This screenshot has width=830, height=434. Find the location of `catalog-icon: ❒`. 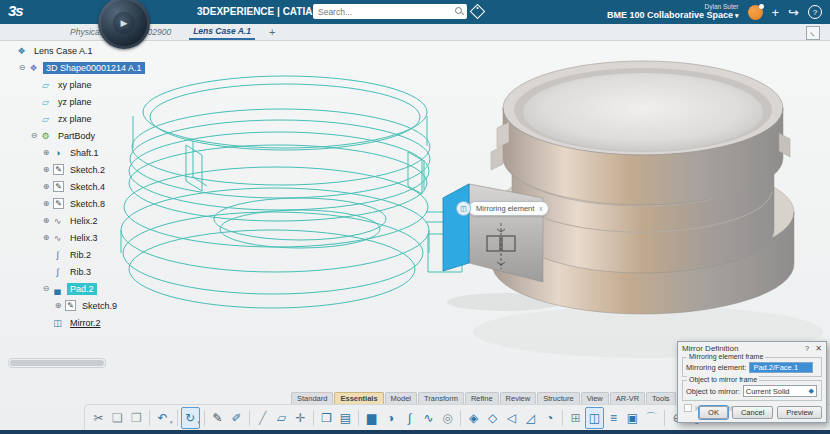

catalog-icon: ❒ is located at coordinates (326, 418).